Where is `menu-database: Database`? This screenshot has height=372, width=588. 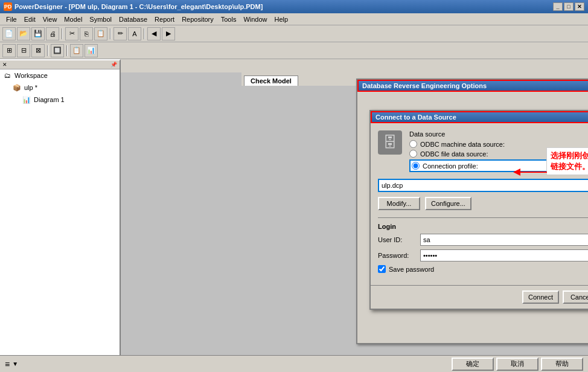
menu-database: Database is located at coordinates (133, 19).